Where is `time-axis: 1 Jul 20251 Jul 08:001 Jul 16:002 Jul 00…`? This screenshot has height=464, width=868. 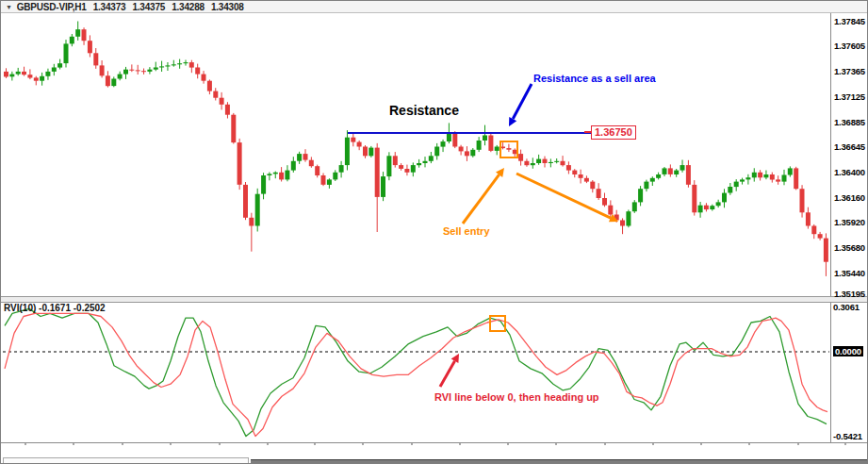 time-axis: 1 Jul 20251 Jul 08:001 Jul 16:002 Jul 00… is located at coordinates (434, 449).